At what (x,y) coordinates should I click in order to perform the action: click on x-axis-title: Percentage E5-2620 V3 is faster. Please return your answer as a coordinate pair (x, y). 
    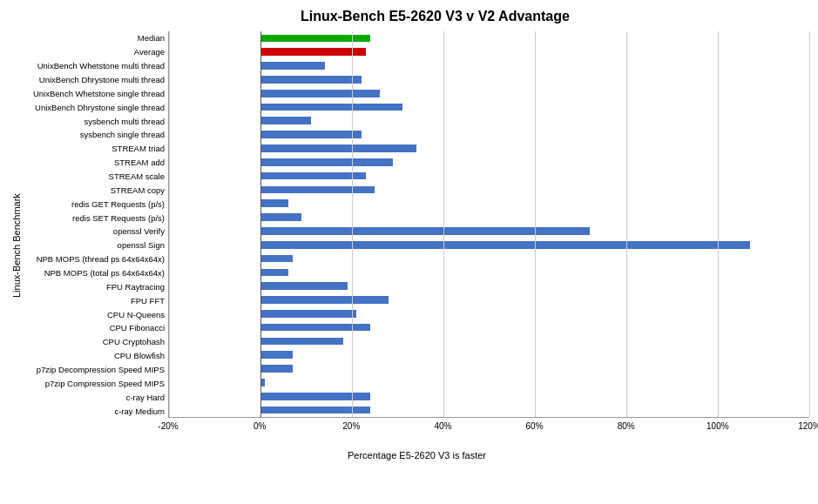
    Looking at the image, I should click on (416, 455).